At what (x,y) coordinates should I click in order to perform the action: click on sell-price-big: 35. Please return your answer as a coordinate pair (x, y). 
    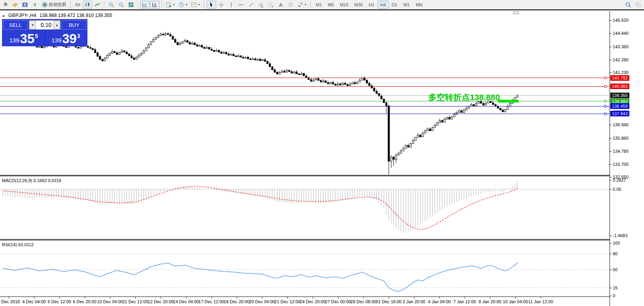
    Looking at the image, I should click on (28, 39).